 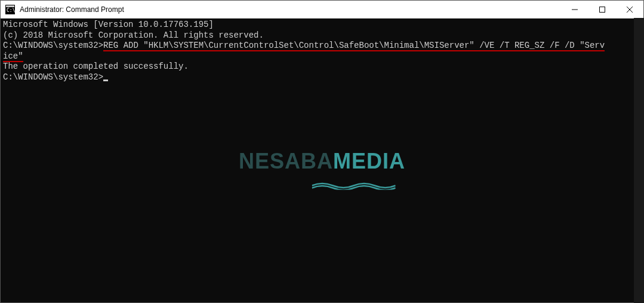 What do you see at coordinates (11, 11) in the screenshot?
I see `svg-text: C:\` at bounding box center [11, 11].